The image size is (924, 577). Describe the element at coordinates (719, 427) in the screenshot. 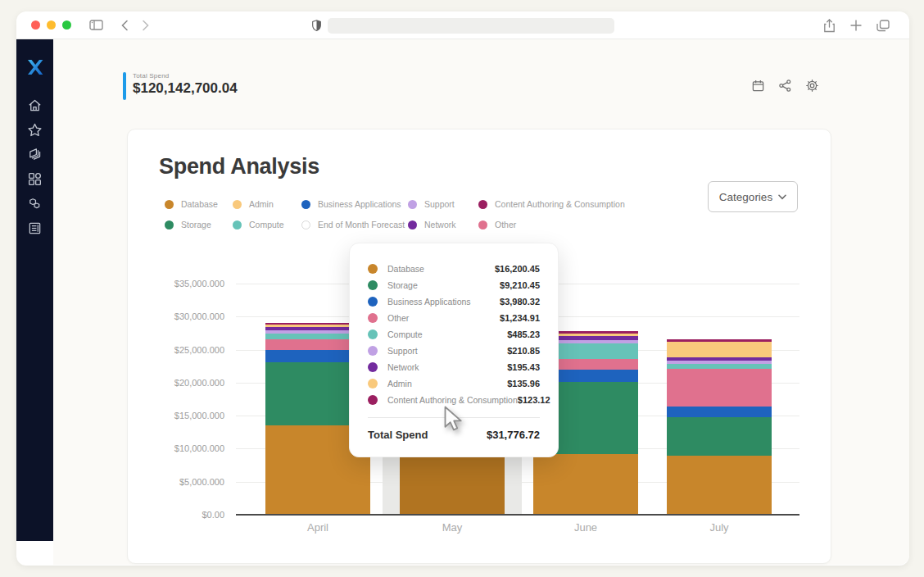

I see `bar-july` at that location.